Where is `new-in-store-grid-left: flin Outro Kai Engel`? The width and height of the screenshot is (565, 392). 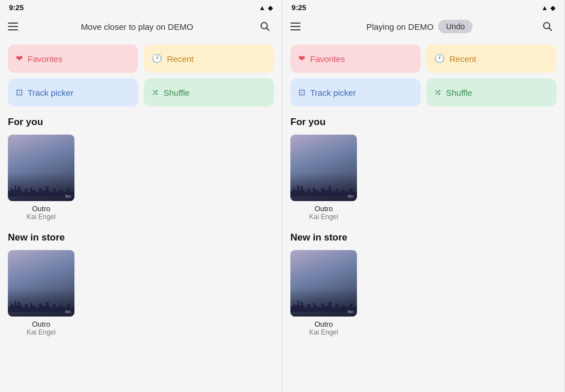
new-in-store-grid-left: flin Outro Kai Engel is located at coordinates (141, 293).